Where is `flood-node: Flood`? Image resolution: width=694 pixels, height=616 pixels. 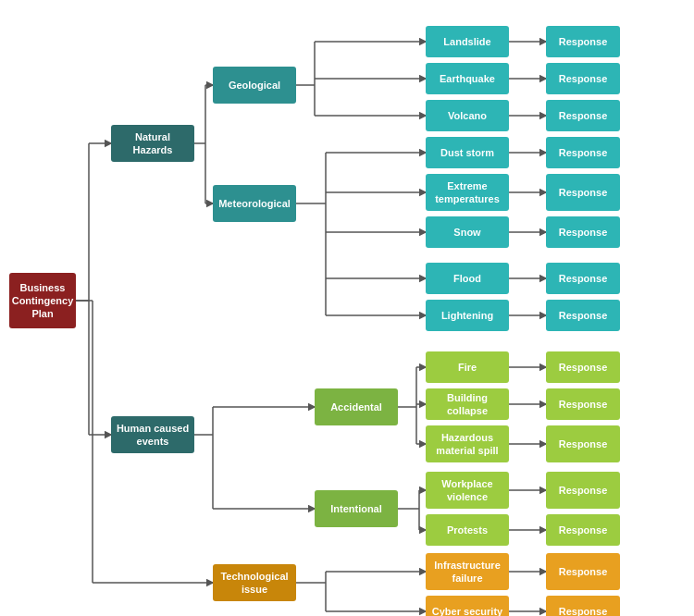 flood-node: Flood is located at coordinates (467, 278).